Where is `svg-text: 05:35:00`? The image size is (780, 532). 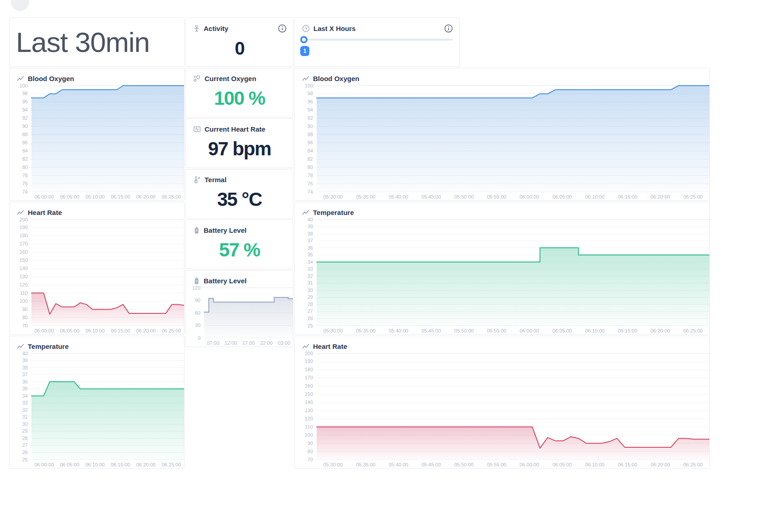
svg-text: 05:35:00 is located at coordinates (365, 331).